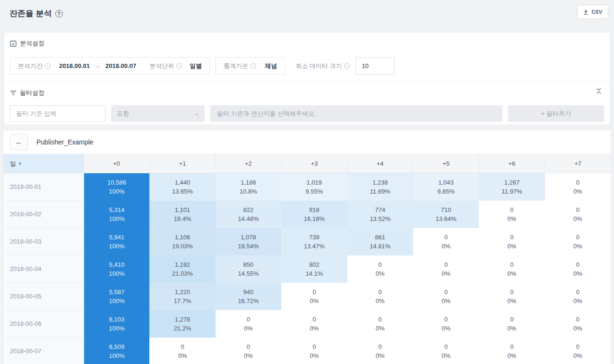 The height and width of the screenshot is (364, 614). I want to click on offset-column-header: +6, so click(511, 164).